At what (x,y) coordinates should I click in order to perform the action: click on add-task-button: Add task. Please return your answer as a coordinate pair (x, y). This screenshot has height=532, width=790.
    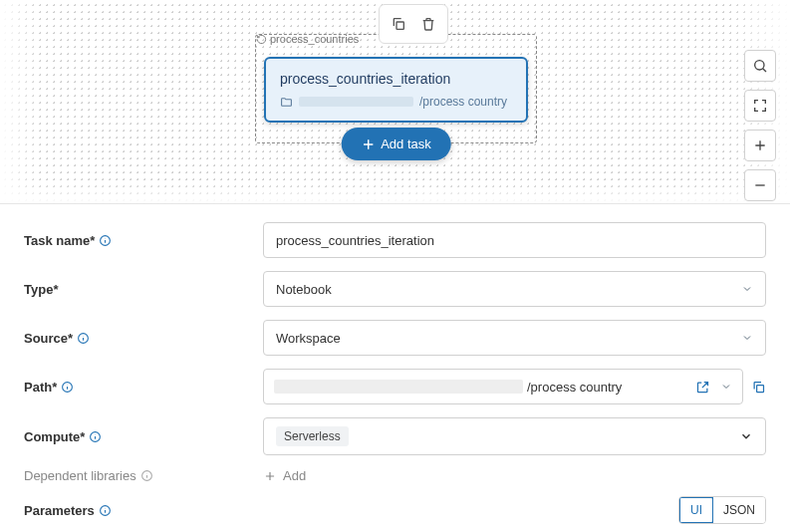
    Looking at the image, I should click on (396, 143).